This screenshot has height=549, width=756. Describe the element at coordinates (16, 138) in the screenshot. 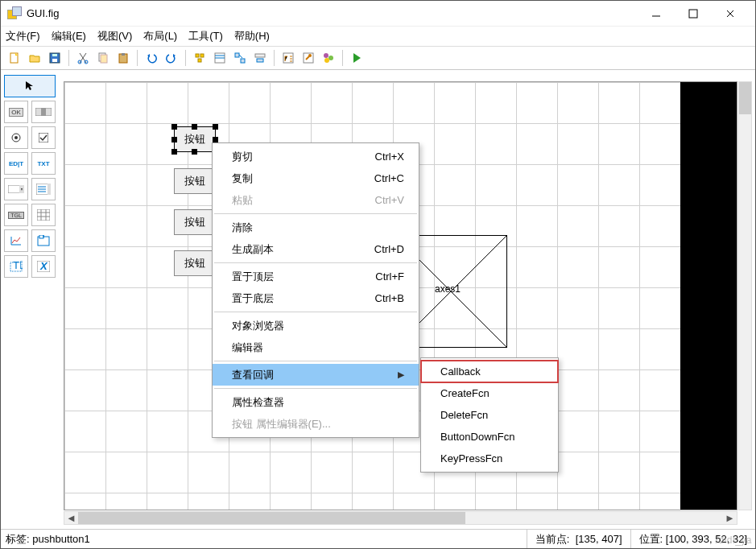

I see `palette-radio` at that location.